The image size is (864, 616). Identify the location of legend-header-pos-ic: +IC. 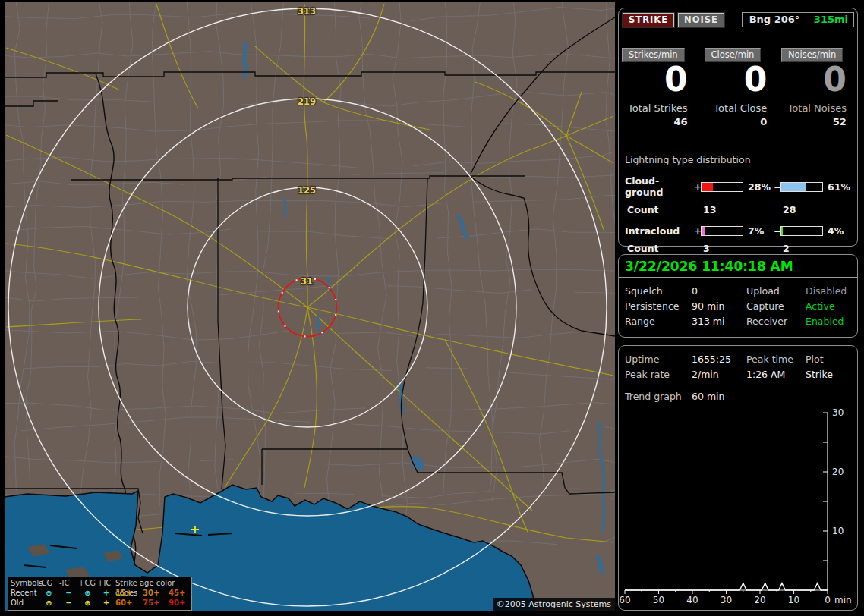
(106, 583).